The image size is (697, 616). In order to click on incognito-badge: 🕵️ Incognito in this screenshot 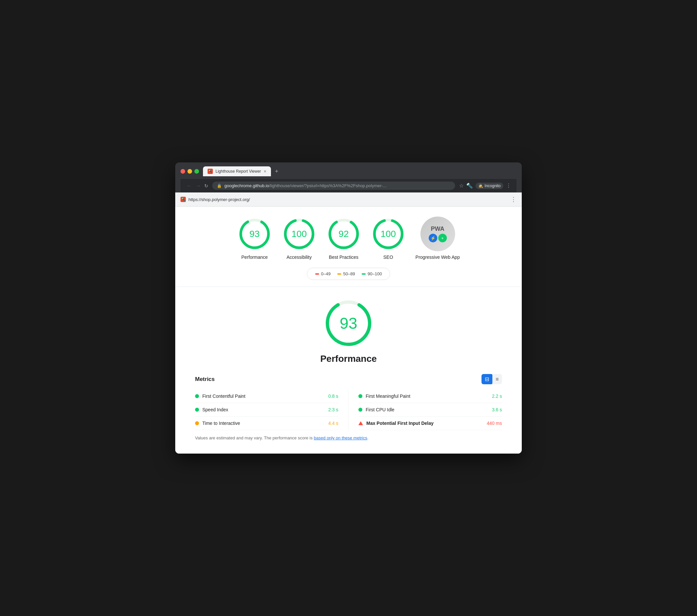, I will do `click(490, 186)`.